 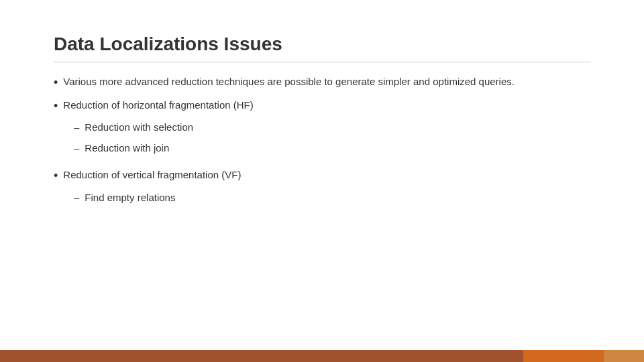 What do you see at coordinates (288, 82) in the screenshot?
I see `intro-bullet-text: Various more advanced reduction techniqu…` at bounding box center [288, 82].